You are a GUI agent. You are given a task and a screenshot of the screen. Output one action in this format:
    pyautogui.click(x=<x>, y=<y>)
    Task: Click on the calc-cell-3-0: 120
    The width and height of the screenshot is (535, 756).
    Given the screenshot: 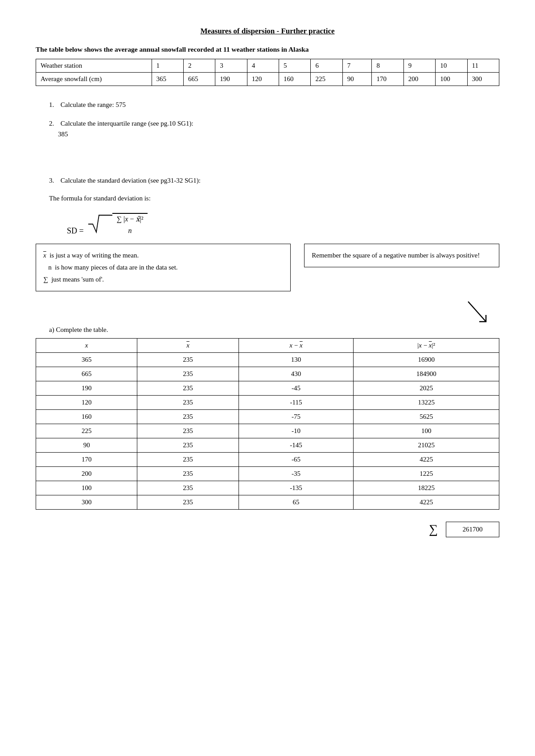 What is the action you would take?
    pyautogui.click(x=86, y=403)
    